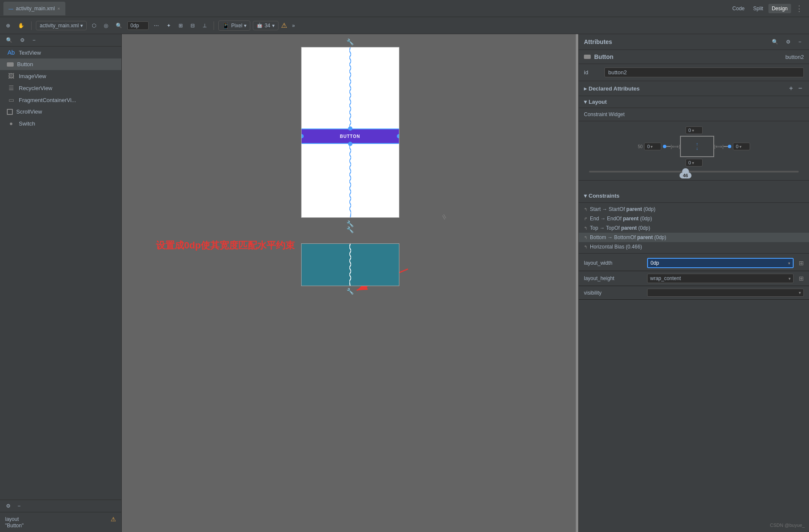 The image size is (809, 532). I want to click on top-constraint-line, so click(350, 88).